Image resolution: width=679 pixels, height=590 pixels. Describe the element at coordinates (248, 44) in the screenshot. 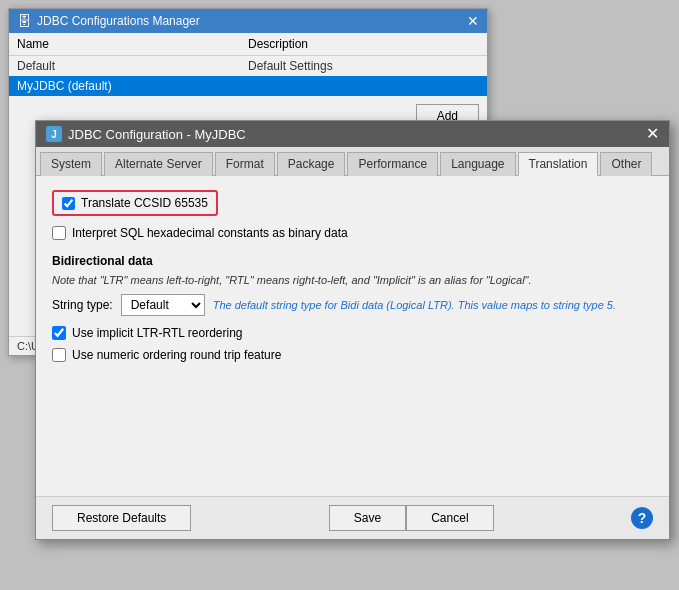

I see `bg-table-header: Name Description` at that location.